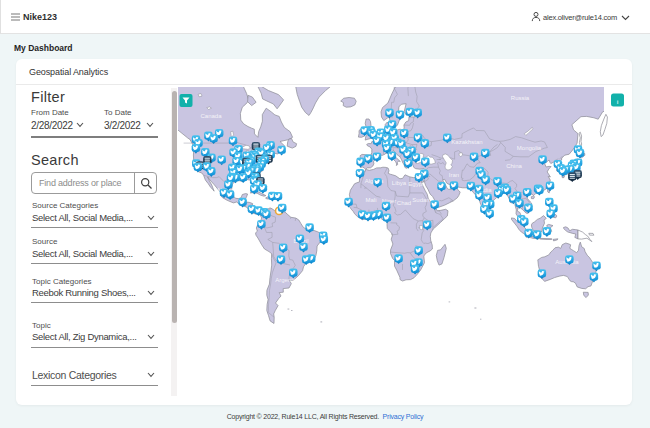  What do you see at coordinates (514, 166) in the screenshot?
I see `svg-text: China` at bounding box center [514, 166].